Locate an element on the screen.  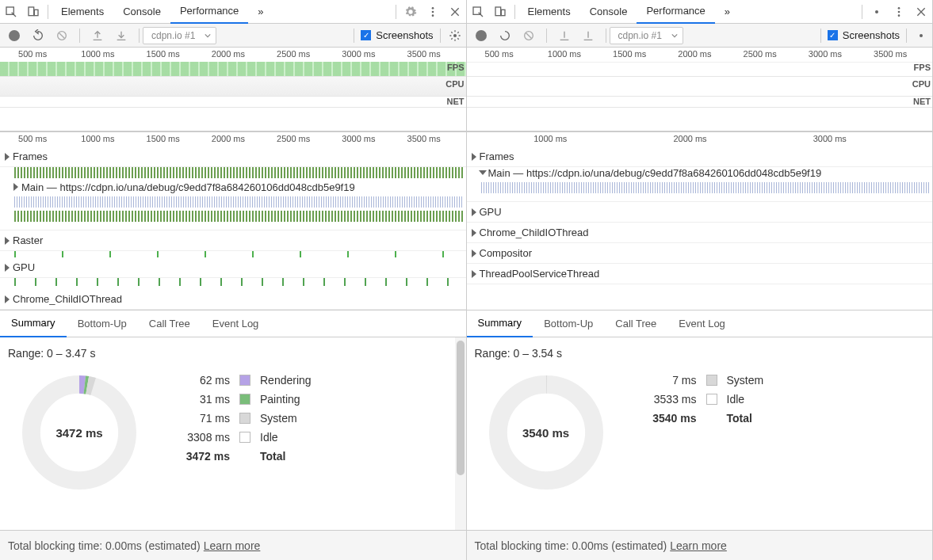
donut-total: 3540 ms is located at coordinates (546, 432).